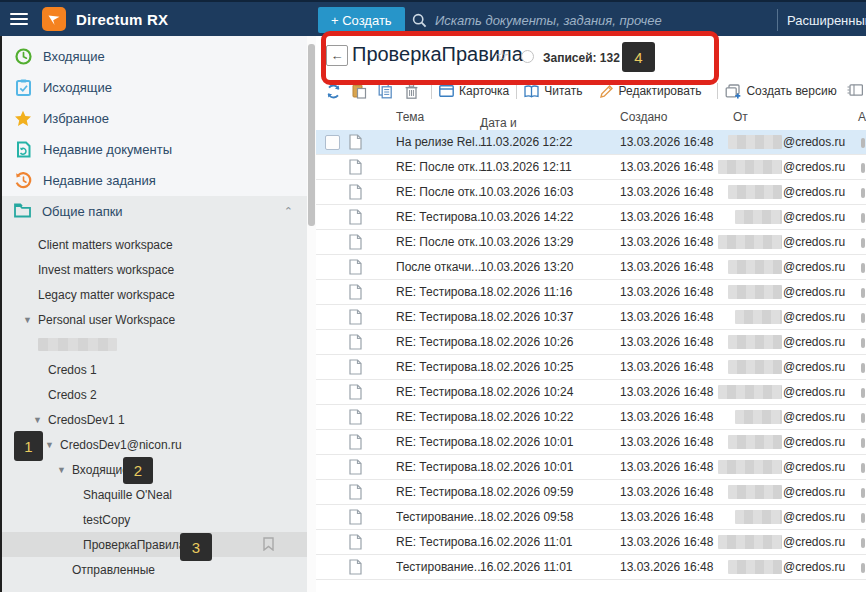  I want to click on tree-item: ▼ ПроверкаПравила, so click(154, 544).